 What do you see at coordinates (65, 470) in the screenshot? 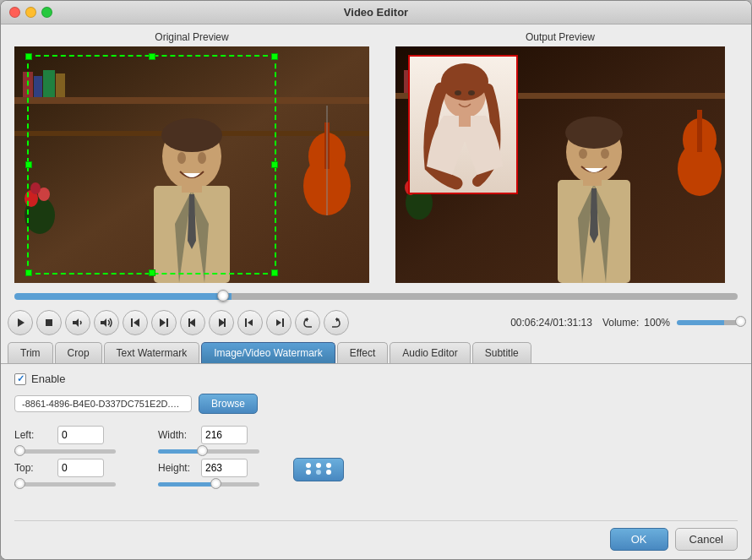
I see `left-column: Left: Top:` at bounding box center [65, 470].